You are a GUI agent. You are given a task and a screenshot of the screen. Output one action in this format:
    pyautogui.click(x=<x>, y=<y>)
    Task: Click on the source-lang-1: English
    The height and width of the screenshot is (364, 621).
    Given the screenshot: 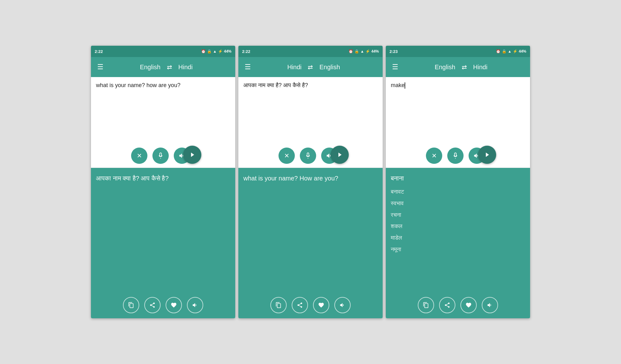 What is the action you would take?
    pyautogui.click(x=150, y=67)
    